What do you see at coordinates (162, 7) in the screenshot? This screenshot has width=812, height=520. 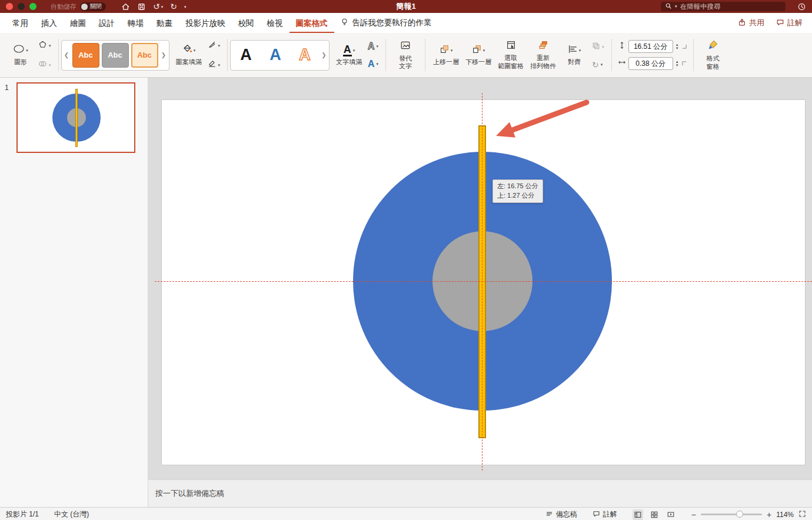 I see `undo-chevron-icon: ▾` at bounding box center [162, 7].